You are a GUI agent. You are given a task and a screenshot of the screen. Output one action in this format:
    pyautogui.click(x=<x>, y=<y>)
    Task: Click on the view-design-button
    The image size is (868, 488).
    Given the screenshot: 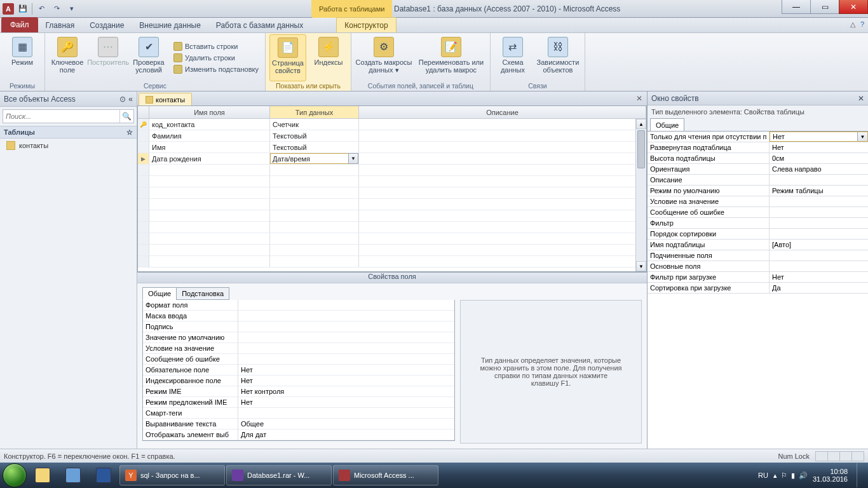 What is the action you would take?
    pyautogui.click(x=834, y=456)
    